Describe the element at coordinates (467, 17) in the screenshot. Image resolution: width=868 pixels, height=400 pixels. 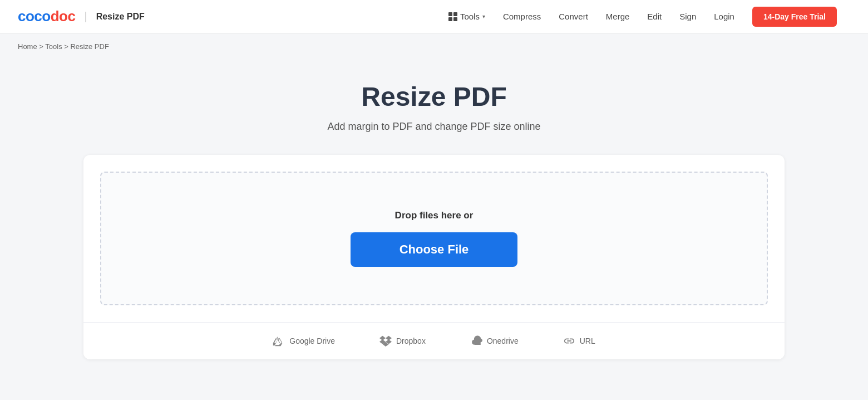
I see `nav-tools: Tools ▾` at that location.